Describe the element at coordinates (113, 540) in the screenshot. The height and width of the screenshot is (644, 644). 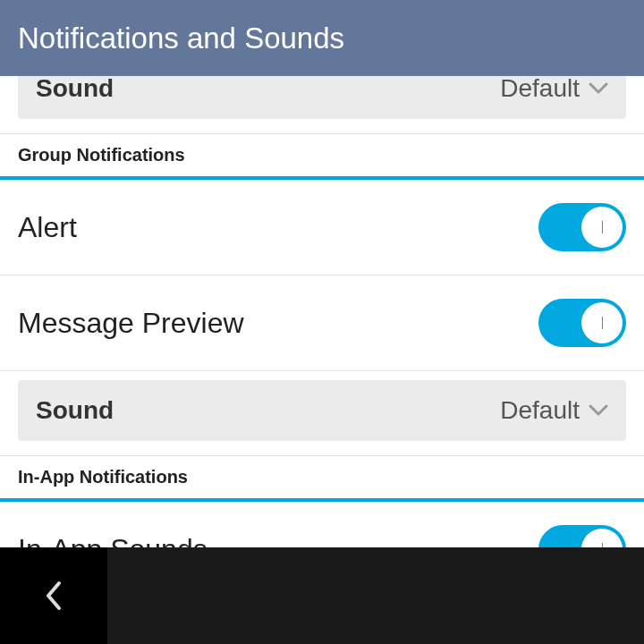
I see `inapp-sounds-label: In-App Sounds` at that location.